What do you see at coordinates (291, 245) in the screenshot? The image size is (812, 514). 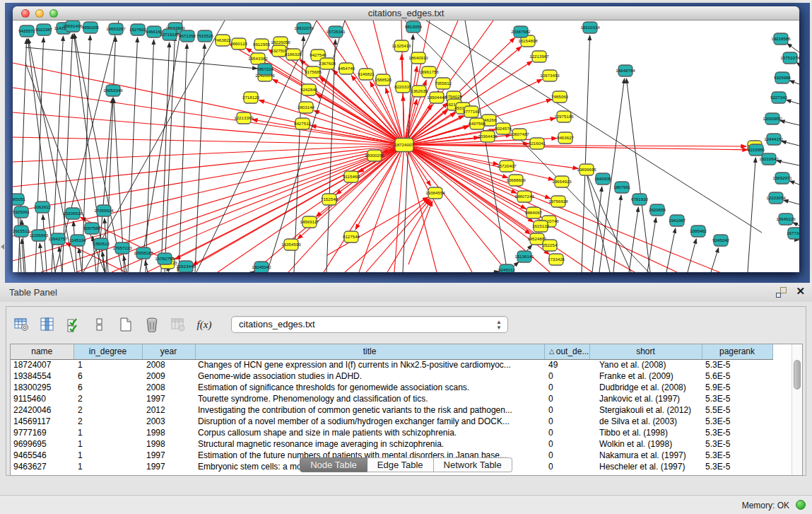 I see `network-node: 16354599` at bounding box center [291, 245].